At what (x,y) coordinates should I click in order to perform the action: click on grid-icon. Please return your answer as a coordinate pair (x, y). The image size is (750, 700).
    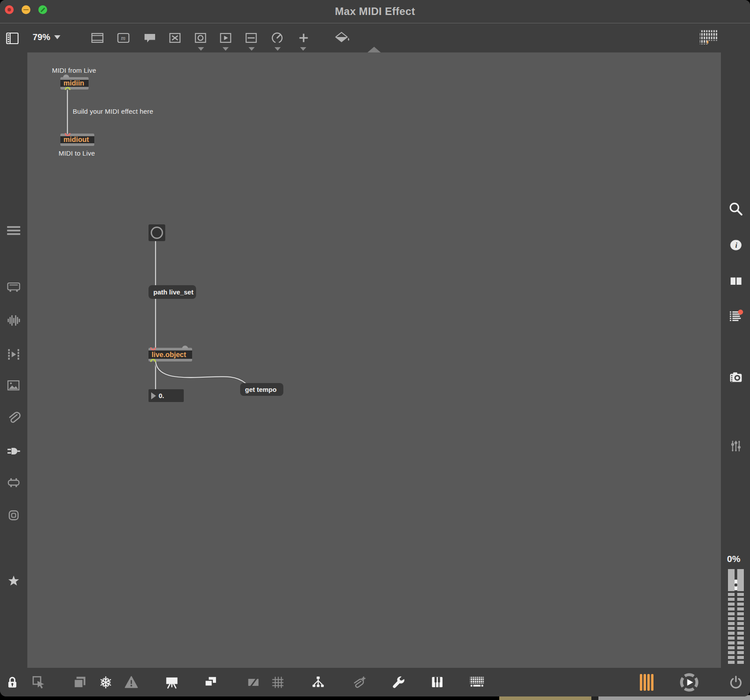
    Looking at the image, I should click on (278, 682).